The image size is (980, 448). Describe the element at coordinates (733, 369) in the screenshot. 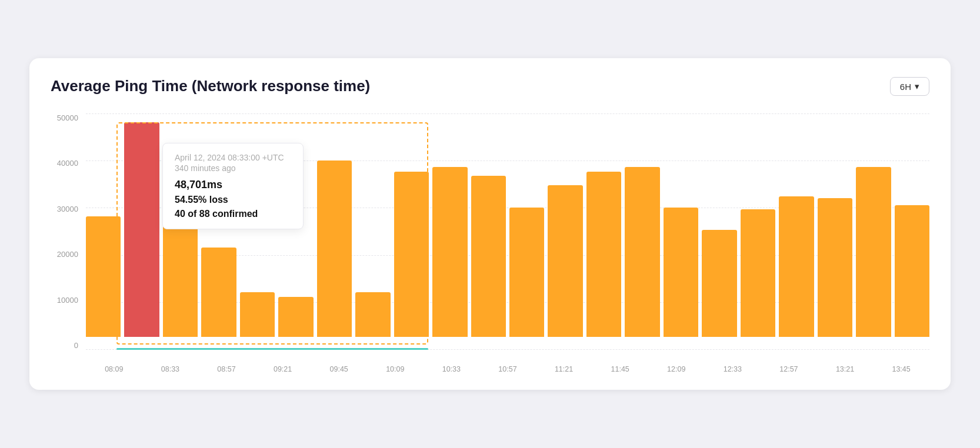

I see `x-label: 12:33` at that location.